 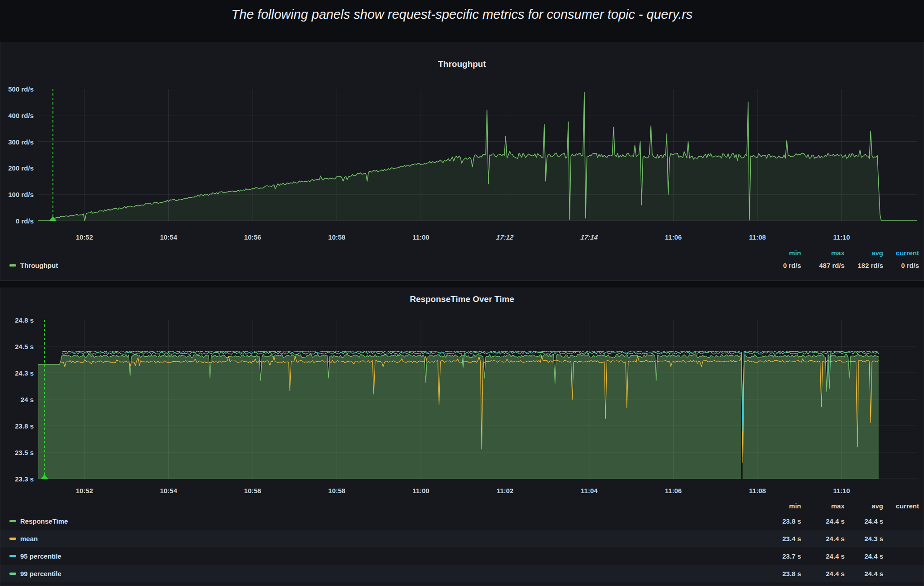 What do you see at coordinates (21, 168) in the screenshot?
I see `y-tick-label: 200 rd/s` at bounding box center [21, 168].